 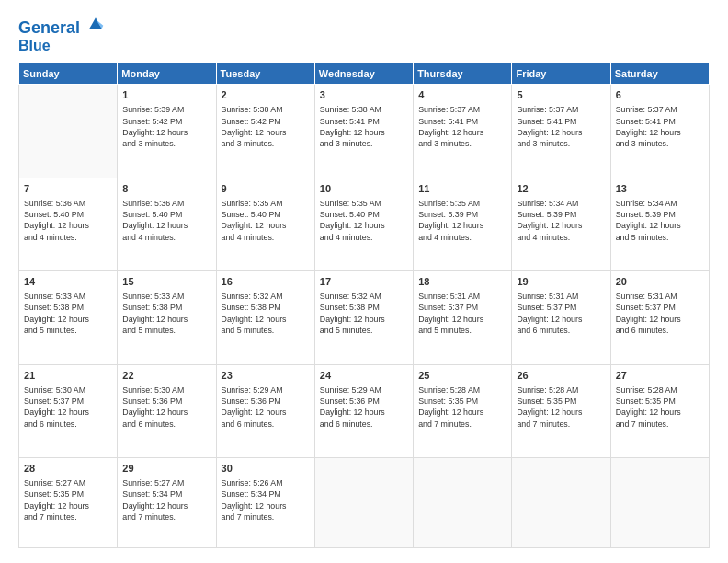 What do you see at coordinates (68, 500) in the screenshot?
I see `day-info: Sunrise: 5:27 AM Sunset: 5:35 PM Dayligh…` at bounding box center [68, 500].